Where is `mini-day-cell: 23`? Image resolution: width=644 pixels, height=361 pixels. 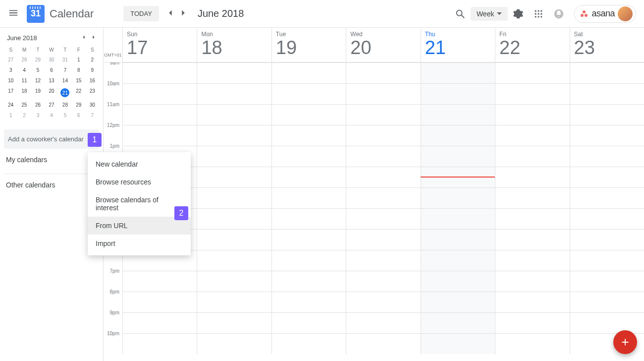
mini-day-cell: 23 is located at coordinates (92, 93).